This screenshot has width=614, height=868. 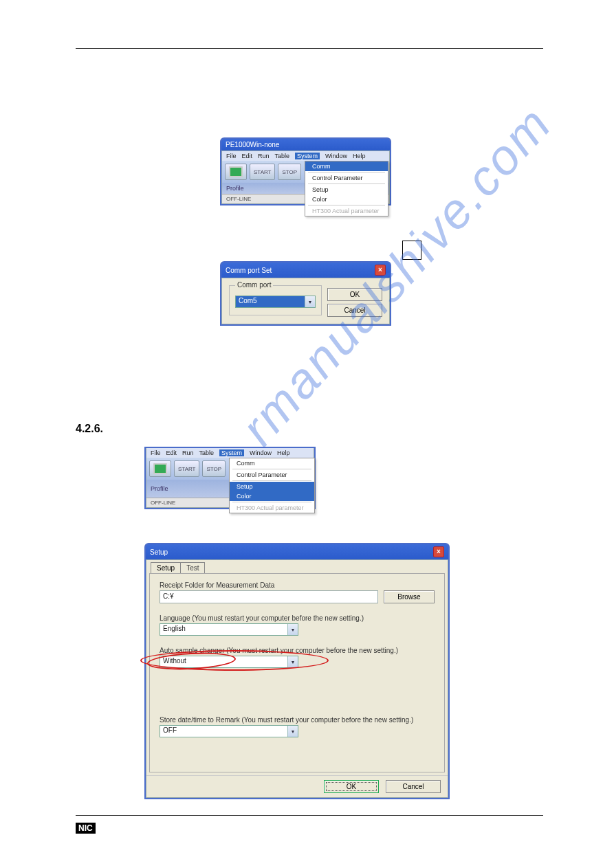 I want to click on window-pe1000win: PE1000Win-none File Edit Run Table Syste…, so click(x=305, y=172).